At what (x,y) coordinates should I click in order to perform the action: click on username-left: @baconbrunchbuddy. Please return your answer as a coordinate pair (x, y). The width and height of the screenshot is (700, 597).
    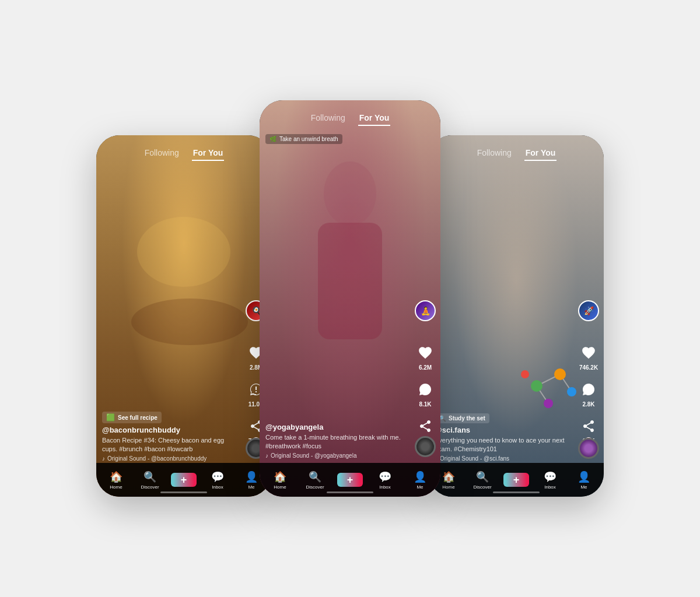
    Looking at the image, I should click on (170, 430).